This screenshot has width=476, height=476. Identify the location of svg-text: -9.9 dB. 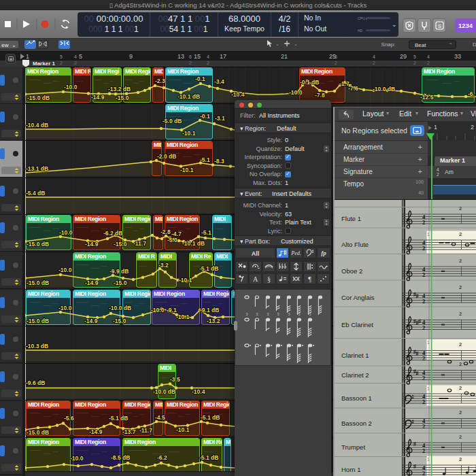
(119, 271).